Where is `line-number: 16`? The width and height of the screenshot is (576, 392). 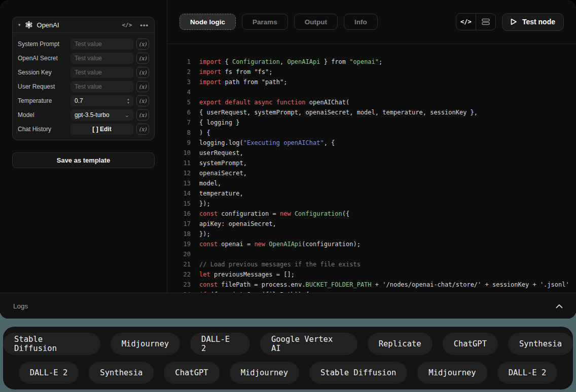 line-number: 16 is located at coordinates (185, 214).